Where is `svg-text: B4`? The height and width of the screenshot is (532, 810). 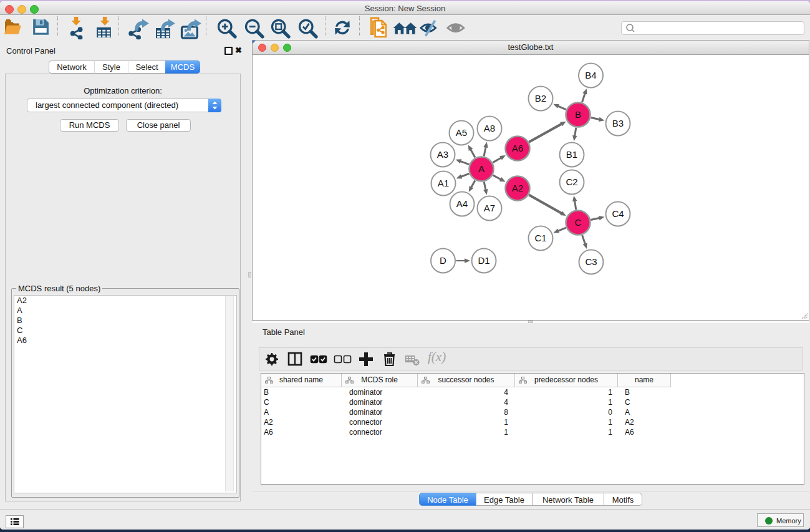 svg-text: B4 is located at coordinates (591, 75).